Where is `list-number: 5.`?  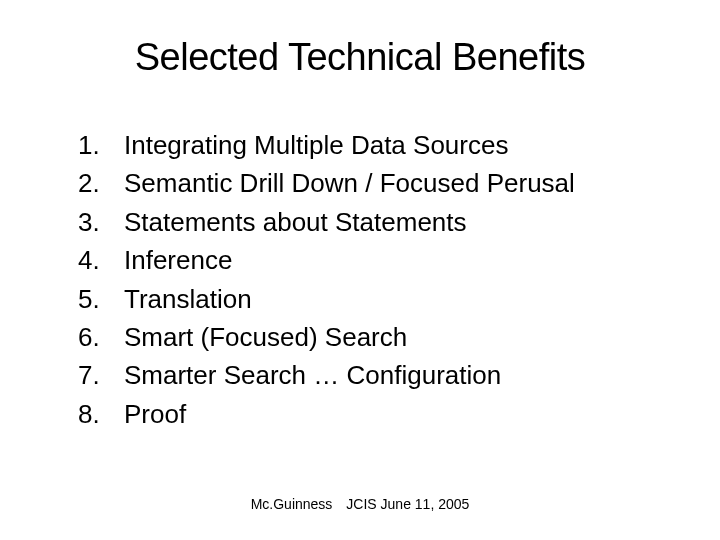
list-number: 5. is located at coordinates (101, 299).